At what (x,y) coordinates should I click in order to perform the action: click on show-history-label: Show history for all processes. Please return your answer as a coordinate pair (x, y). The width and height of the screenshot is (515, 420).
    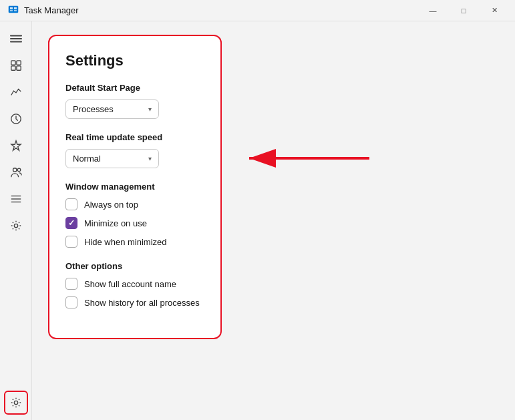
    Looking at the image, I should click on (142, 303).